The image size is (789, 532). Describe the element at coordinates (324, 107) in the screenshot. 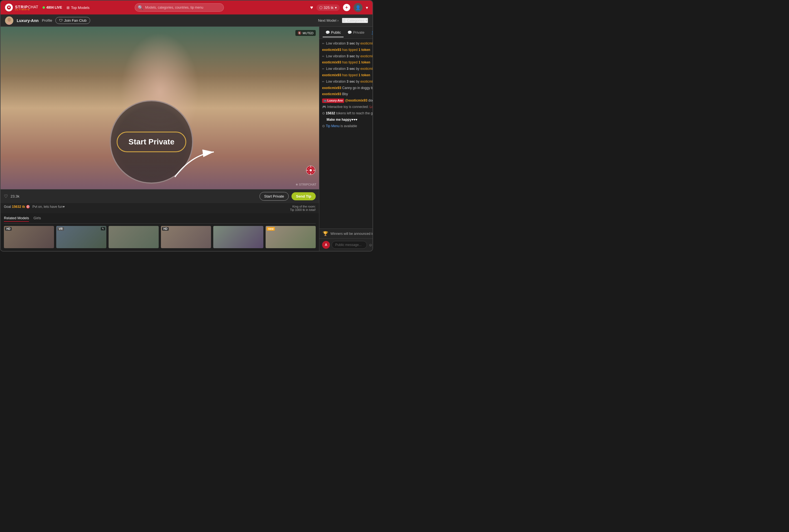

I see `toy-icon: 🎮` at that location.